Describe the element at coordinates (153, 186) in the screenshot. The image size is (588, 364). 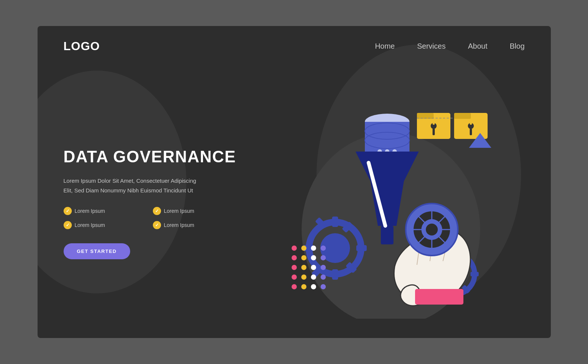
I see `hero-description: Lorem Ipsum Dolor Sit Amet, Consectetuer…` at that location.